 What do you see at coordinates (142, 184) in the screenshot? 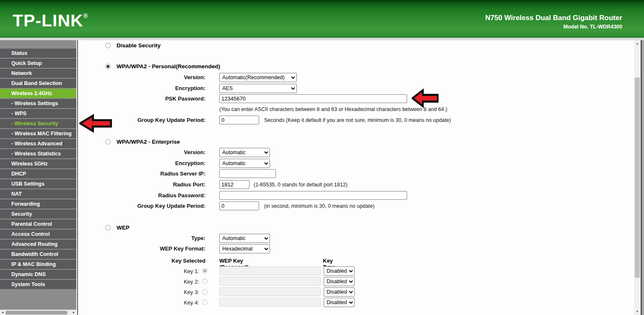
I see `radius-port-label: Radius Port:` at bounding box center [142, 184].